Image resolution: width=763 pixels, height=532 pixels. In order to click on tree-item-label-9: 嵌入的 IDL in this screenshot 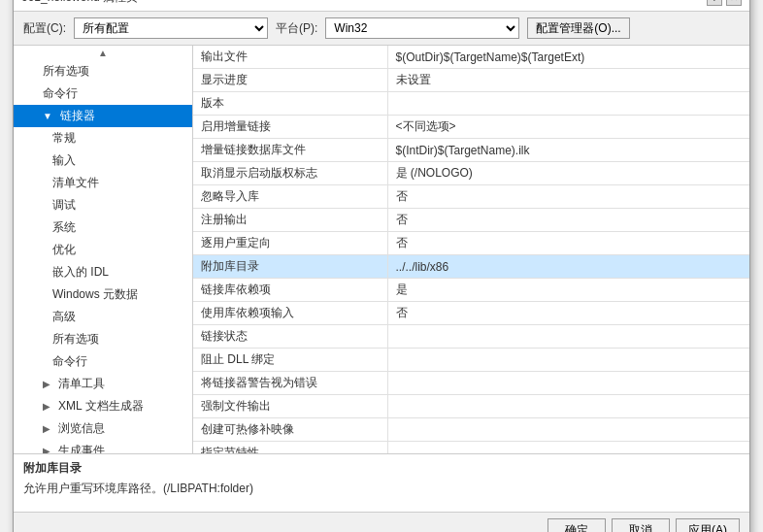, I will do `click(81, 272)`.